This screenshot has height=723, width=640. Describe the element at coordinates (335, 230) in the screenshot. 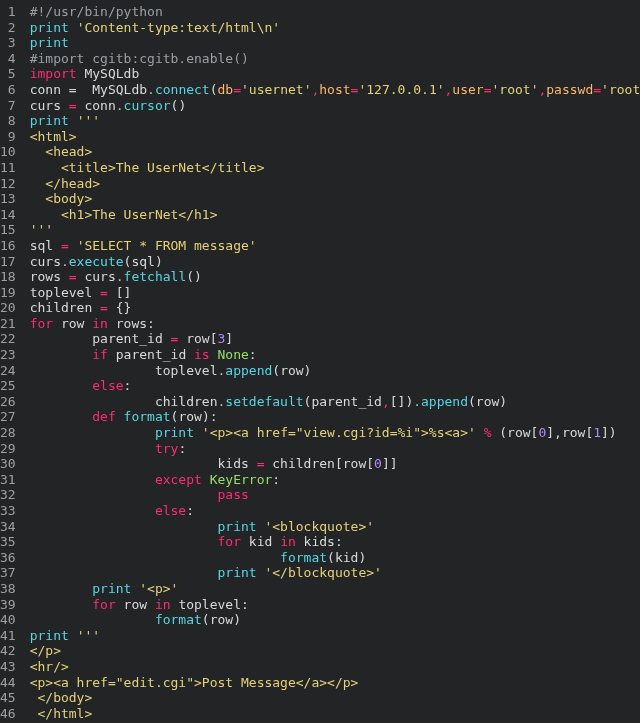

I see `code-line: '''` at that location.